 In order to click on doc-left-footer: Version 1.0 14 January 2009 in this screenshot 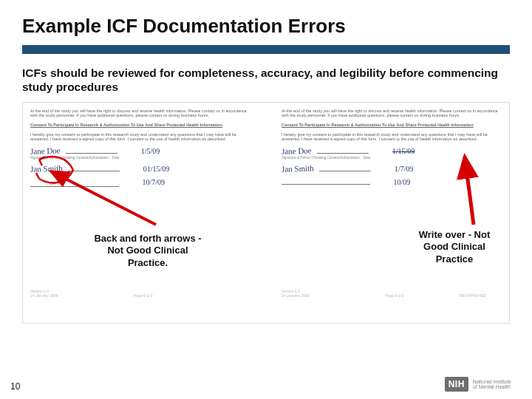, I will do `click(44, 293)`.